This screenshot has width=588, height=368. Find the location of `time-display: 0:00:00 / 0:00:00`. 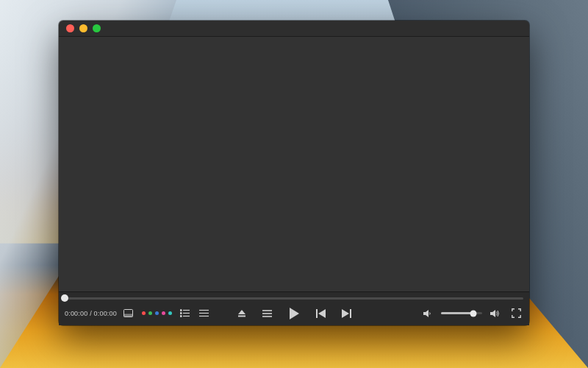

time-display: 0:00:00 / 0:00:00 is located at coordinates (91, 314).